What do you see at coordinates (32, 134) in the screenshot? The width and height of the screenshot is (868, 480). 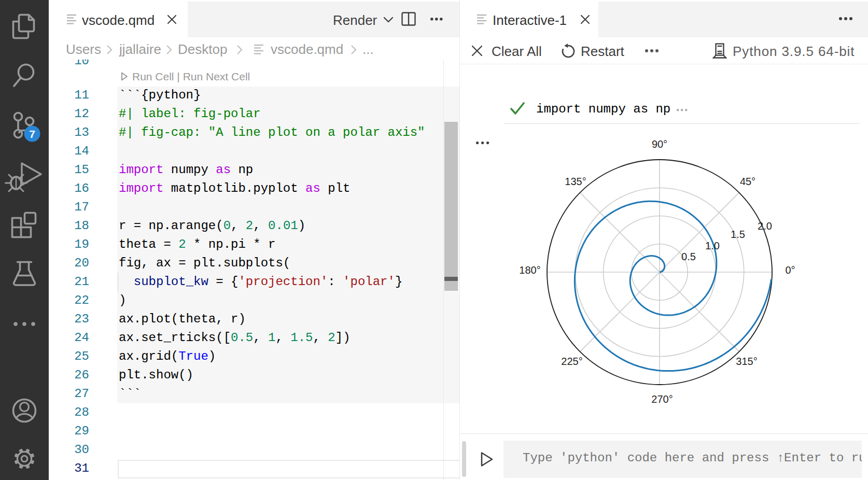 I see `svg-text: 7` at bounding box center [32, 134].